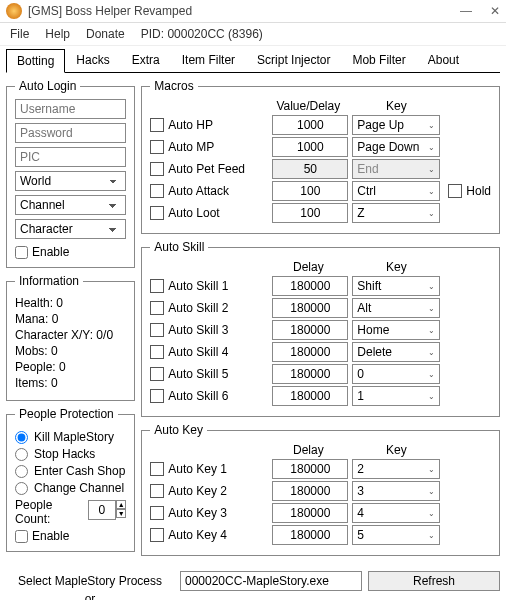 Image resolution: width=506 pixels, height=600 pixels. What do you see at coordinates (92, 60) in the screenshot?
I see `tab-hacks: Hacks` at bounding box center [92, 60].